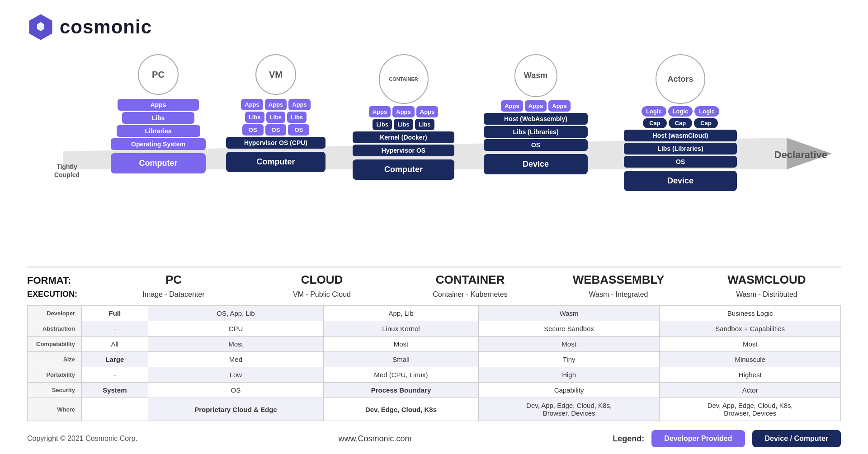  I want to click on wc-logic-1: Logic, so click(654, 111).